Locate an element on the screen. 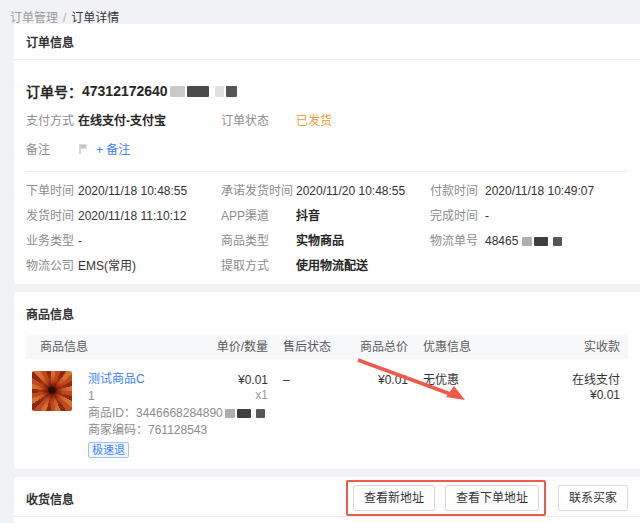  quantity: x1 is located at coordinates (218, 396).